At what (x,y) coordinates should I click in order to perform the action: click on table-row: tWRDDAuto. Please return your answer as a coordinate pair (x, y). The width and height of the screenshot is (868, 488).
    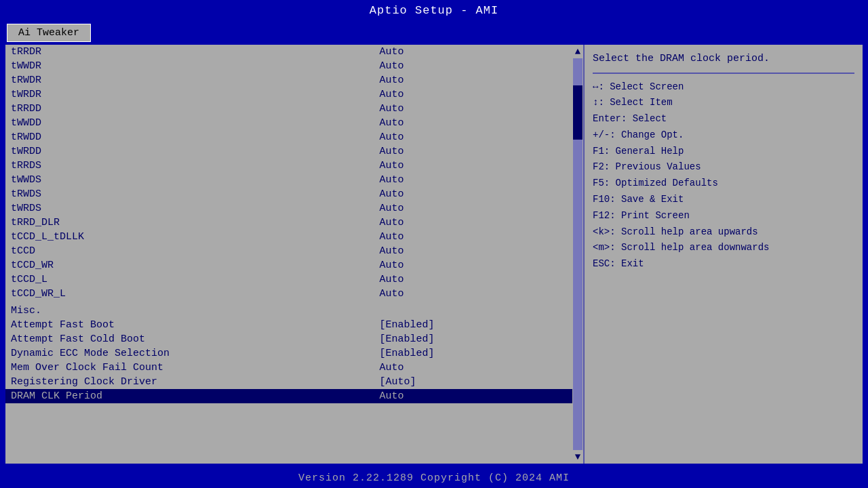
    Looking at the image, I should click on (289, 152).